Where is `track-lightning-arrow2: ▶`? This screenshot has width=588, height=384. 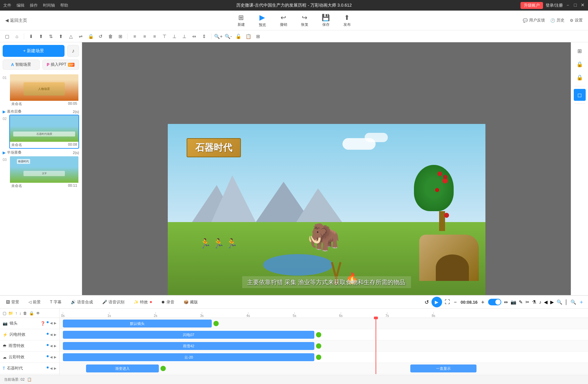
track-lightning-arrow2: ▶ is located at coordinates (55, 334).